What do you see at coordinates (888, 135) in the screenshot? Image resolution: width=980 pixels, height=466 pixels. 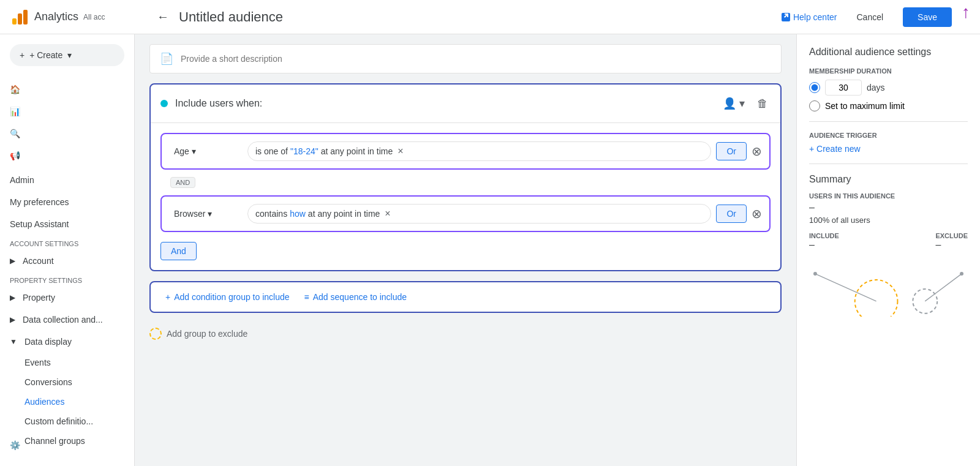 I see `audience-trigger-label: AUDIENCE TRIGGER` at bounding box center [888, 135].